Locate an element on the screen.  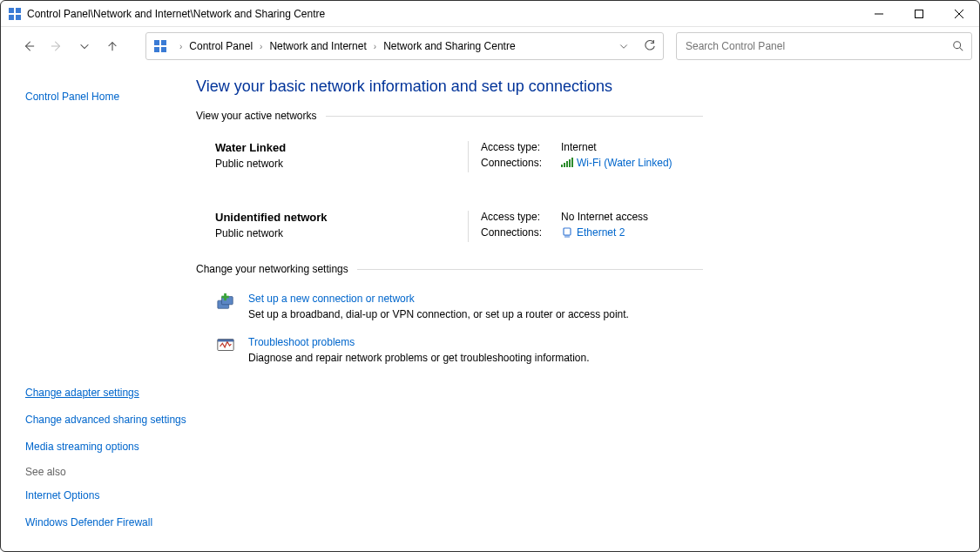
back-button is located at coordinates (29, 46).